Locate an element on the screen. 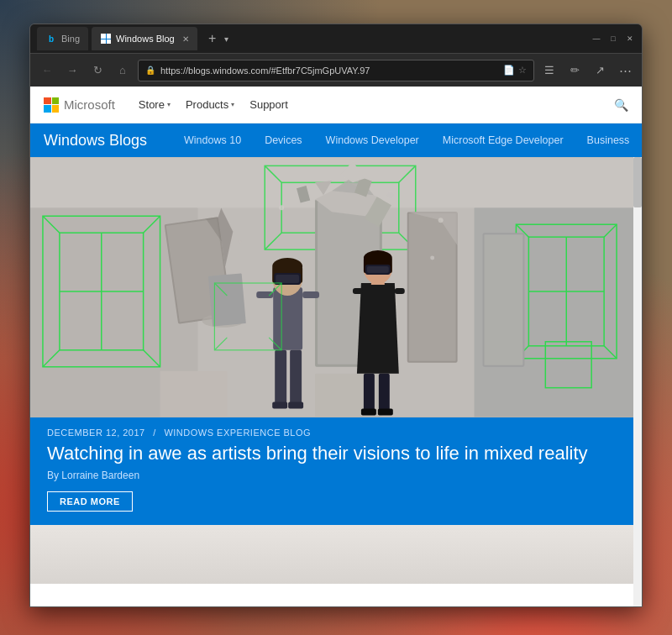  more-icon: ⋯ is located at coordinates (625, 71).